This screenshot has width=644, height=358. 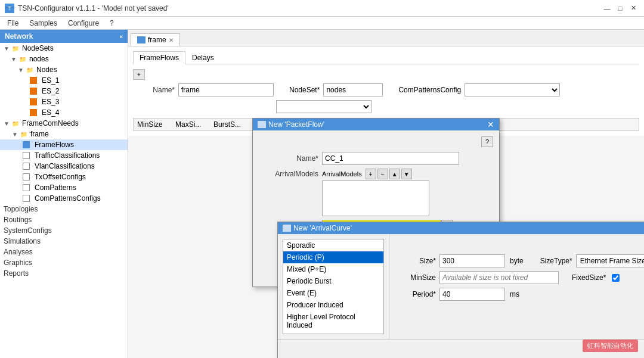 What do you see at coordinates (155, 39) in the screenshot?
I see `tab-frame: frame ✕` at bounding box center [155, 39].